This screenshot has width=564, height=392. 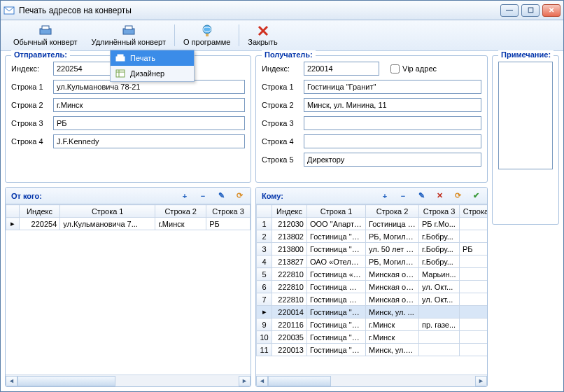 I want to click on table-row: 6222810Гостиница Ма...Минская об...ул. О…, so click(x=372, y=287).